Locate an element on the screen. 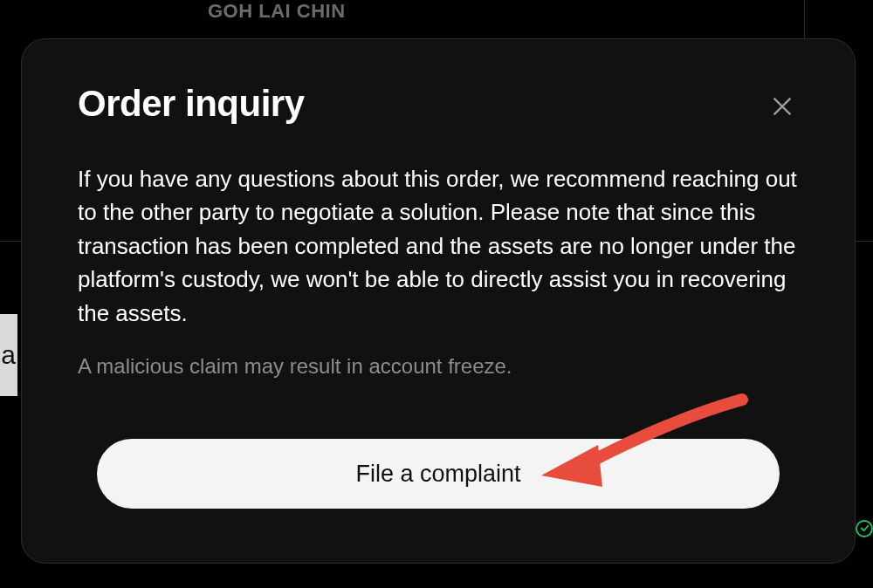 The width and height of the screenshot is (873, 588). check-icon is located at coordinates (864, 529).